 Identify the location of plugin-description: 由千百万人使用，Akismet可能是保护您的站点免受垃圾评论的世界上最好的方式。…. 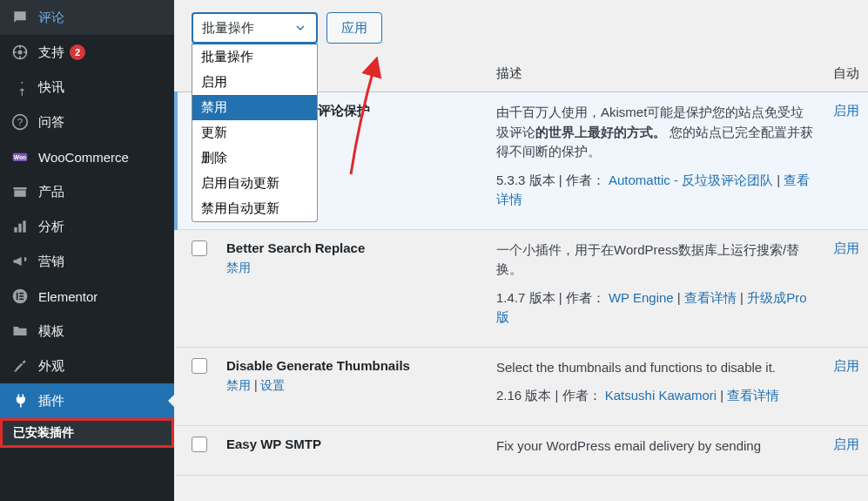
(656, 132).